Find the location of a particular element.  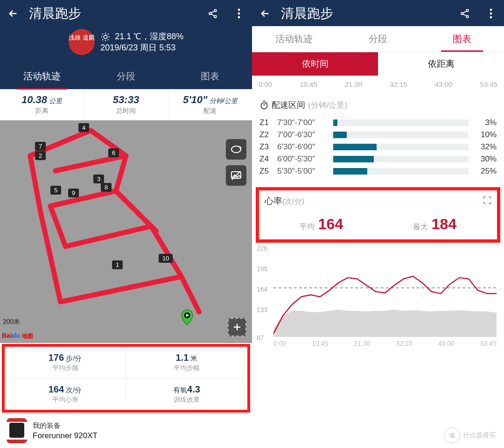

cell-cadence: 176 步/分 平均步频 is located at coordinates (65, 363).